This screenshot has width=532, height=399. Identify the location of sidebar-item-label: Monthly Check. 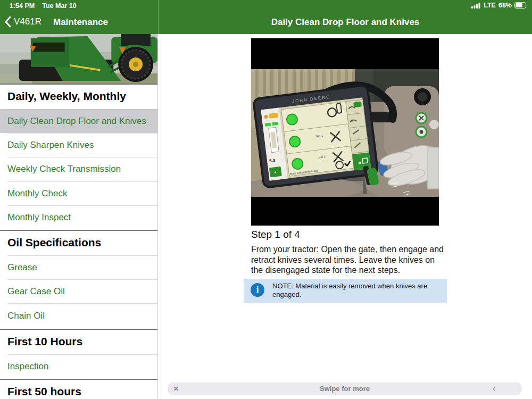
(37, 194).